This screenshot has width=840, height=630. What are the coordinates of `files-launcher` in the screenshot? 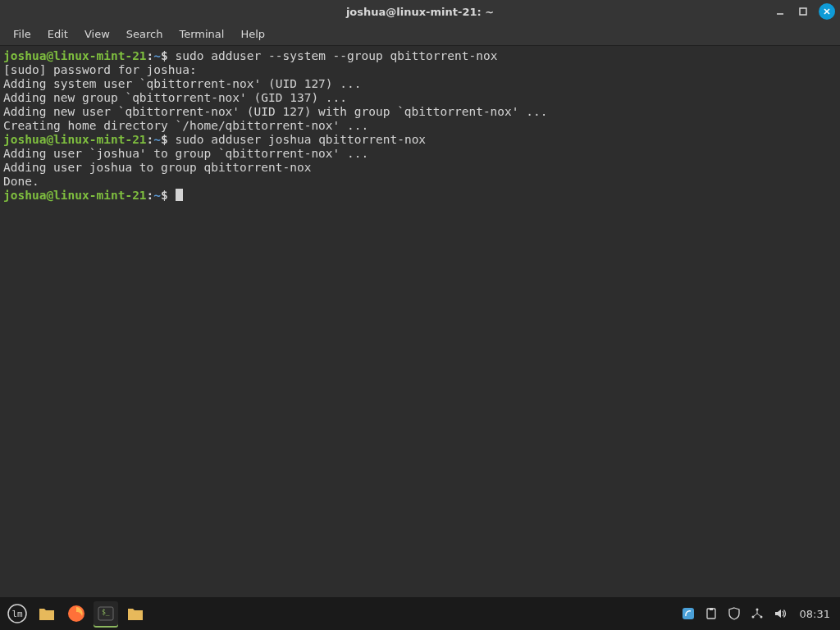 It's located at (47, 614).